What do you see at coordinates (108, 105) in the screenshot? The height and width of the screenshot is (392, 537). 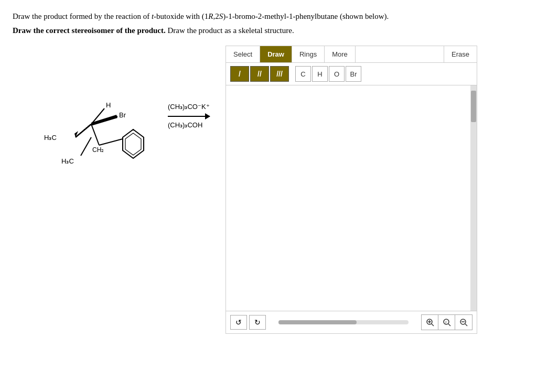 I see `h-label: H` at bounding box center [108, 105].